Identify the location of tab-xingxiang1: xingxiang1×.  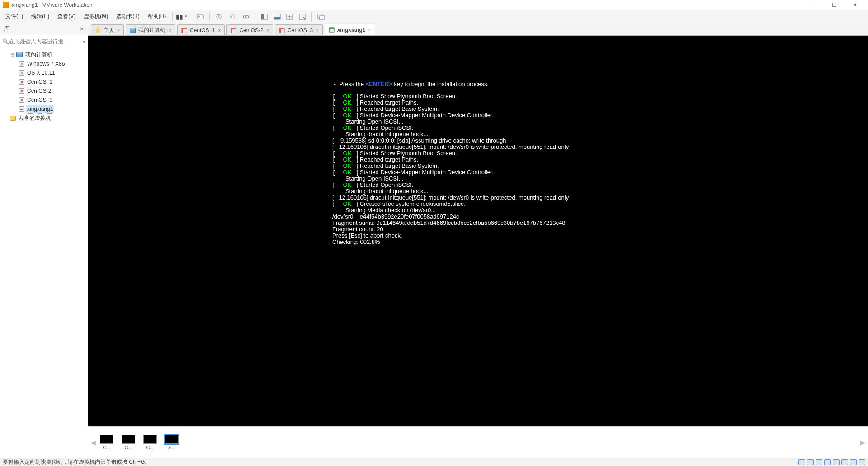
(350, 29).